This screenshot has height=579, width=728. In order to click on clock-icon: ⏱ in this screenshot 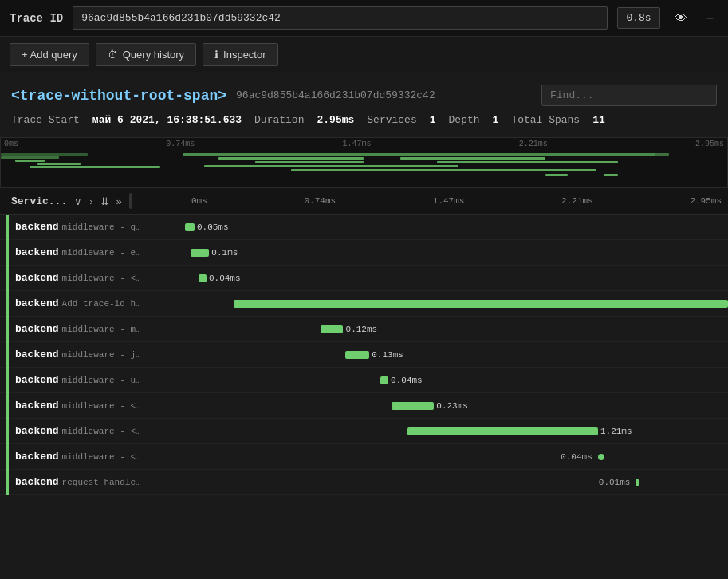, I will do `click(113, 54)`.